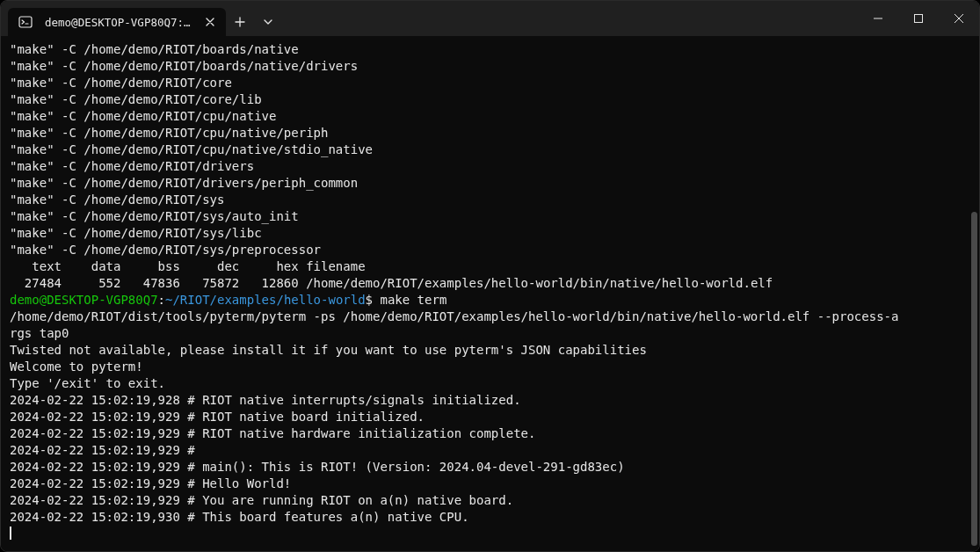  Describe the element at coordinates (490, 301) in the screenshot. I see `prompt-line: demo@DESKTOP-VGP80Q7:~/RIOT/examples/hel…` at that location.